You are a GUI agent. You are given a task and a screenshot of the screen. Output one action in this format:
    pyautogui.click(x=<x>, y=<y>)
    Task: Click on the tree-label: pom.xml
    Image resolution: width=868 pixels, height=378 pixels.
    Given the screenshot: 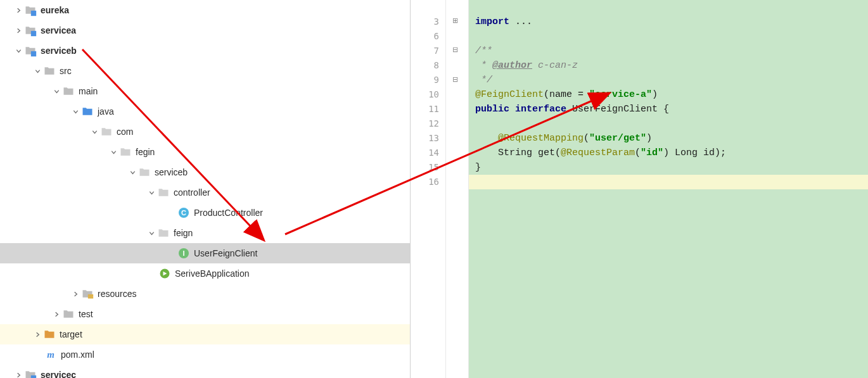 What is the action you would take?
    pyautogui.click(x=77, y=355)
    